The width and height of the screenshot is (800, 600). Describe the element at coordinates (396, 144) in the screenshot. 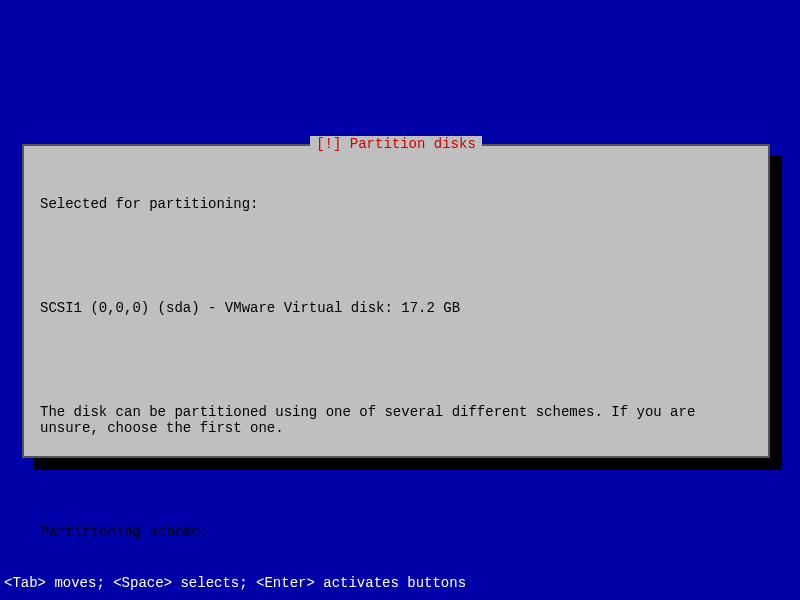

I see `dialog-title-wrap: [!] Partition disks` at that location.